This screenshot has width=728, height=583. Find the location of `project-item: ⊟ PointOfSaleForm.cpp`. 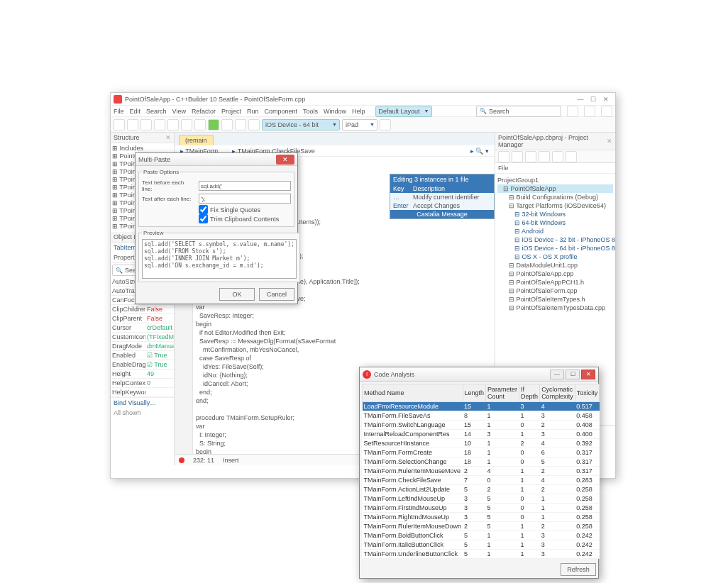

project-item: ⊟ PointOfSaleForm.cpp is located at coordinates (555, 291).